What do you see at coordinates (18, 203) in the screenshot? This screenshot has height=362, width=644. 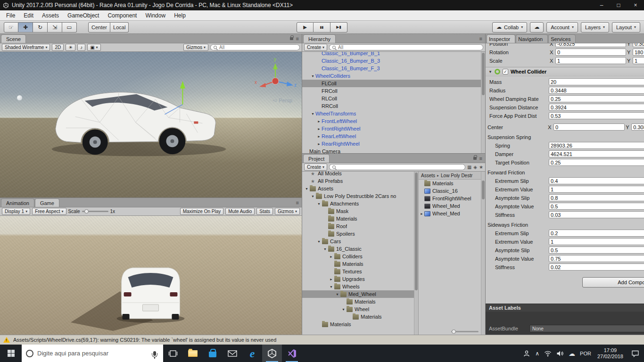 I see `tab-animation: Animation` at bounding box center [18, 203].